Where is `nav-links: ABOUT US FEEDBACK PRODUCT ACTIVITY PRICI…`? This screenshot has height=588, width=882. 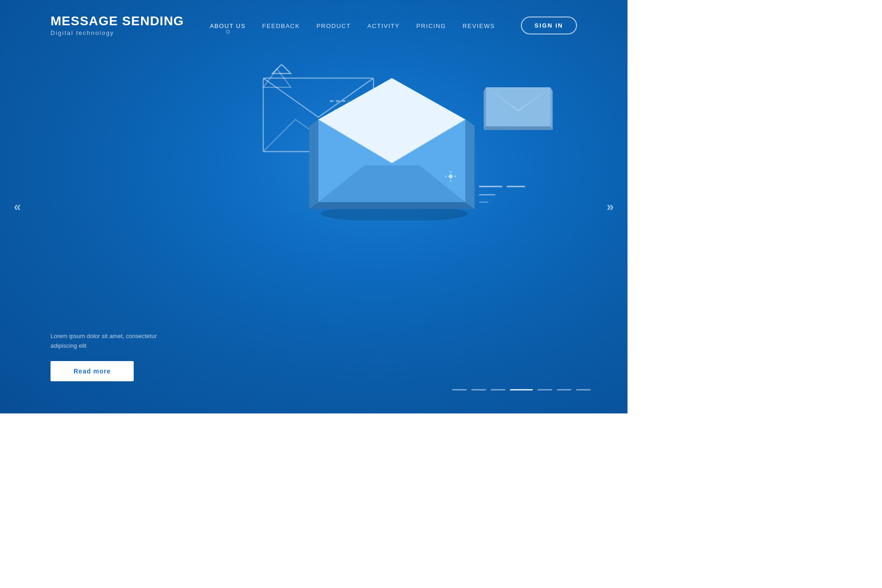 nav-links: ABOUT US FEEDBACK PRODUCT ACTIVITY PRICI… is located at coordinates (353, 26).